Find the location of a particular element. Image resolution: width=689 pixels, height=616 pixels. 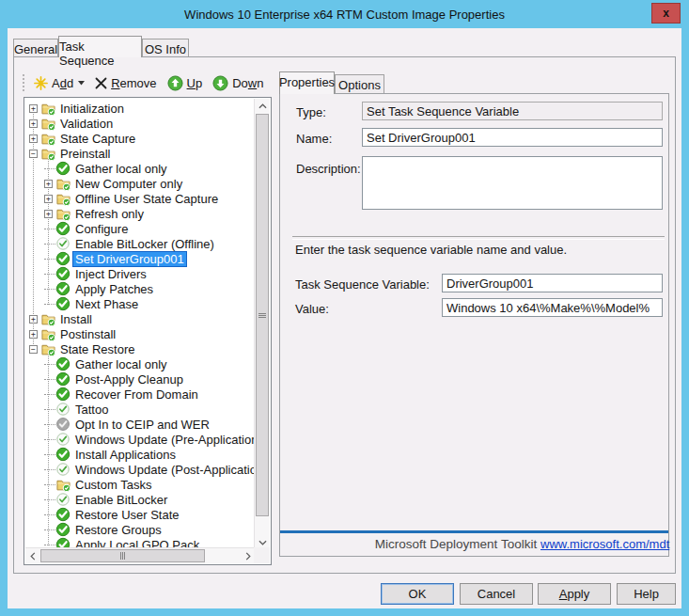

variable-field is located at coordinates (553, 283).